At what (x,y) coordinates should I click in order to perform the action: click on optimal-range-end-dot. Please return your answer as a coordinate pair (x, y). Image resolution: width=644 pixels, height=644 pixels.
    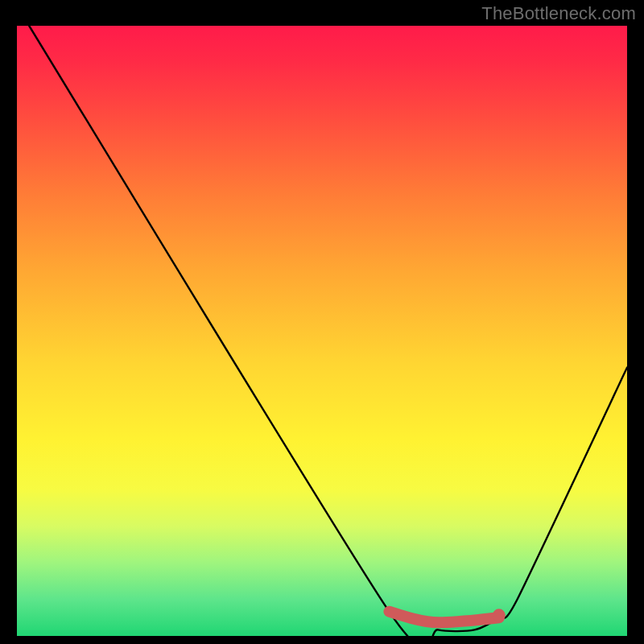
    Looking at the image, I should click on (499, 615).